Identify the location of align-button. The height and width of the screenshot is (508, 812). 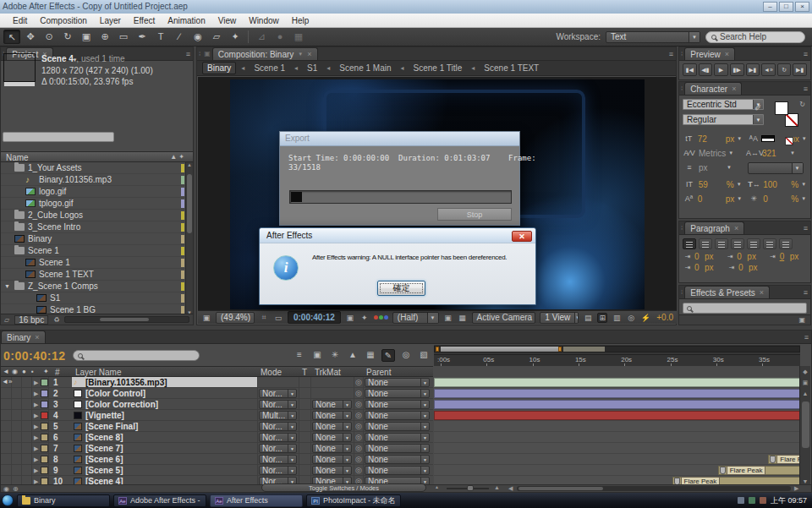
(738, 243).